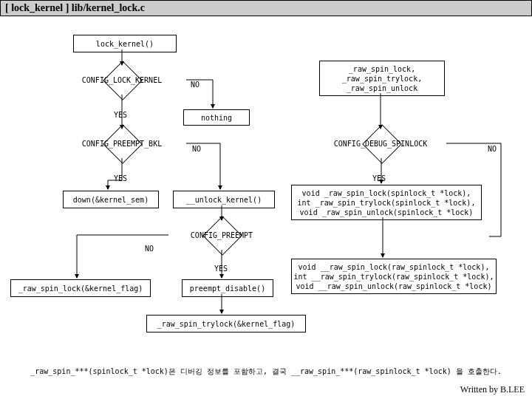 The width and height of the screenshot is (532, 399). Describe the element at coordinates (123, 144) in the screenshot. I see `decision-config-preempt-bkl` at that location.